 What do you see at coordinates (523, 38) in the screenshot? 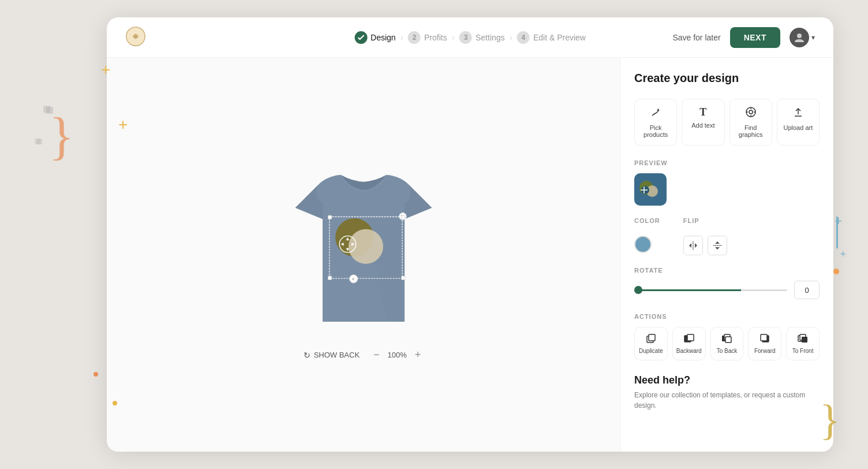
I see `step-edit-preview-num: 4` at bounding box center [523, 38].